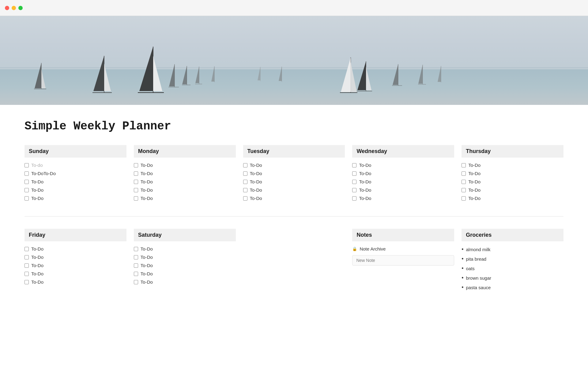 The image size is (588, 368). I want to click on todo-item: To-DoTo-Do, so click(75, 174).